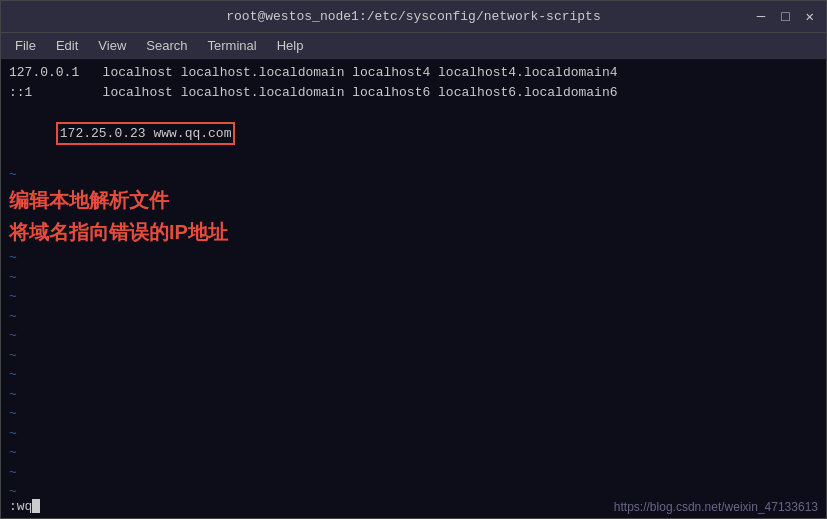 This screenshot has height=519, width=827. Describe the element at coordinates (761, 17) in the screenshot. I see `minimize-button: ─` at that location.